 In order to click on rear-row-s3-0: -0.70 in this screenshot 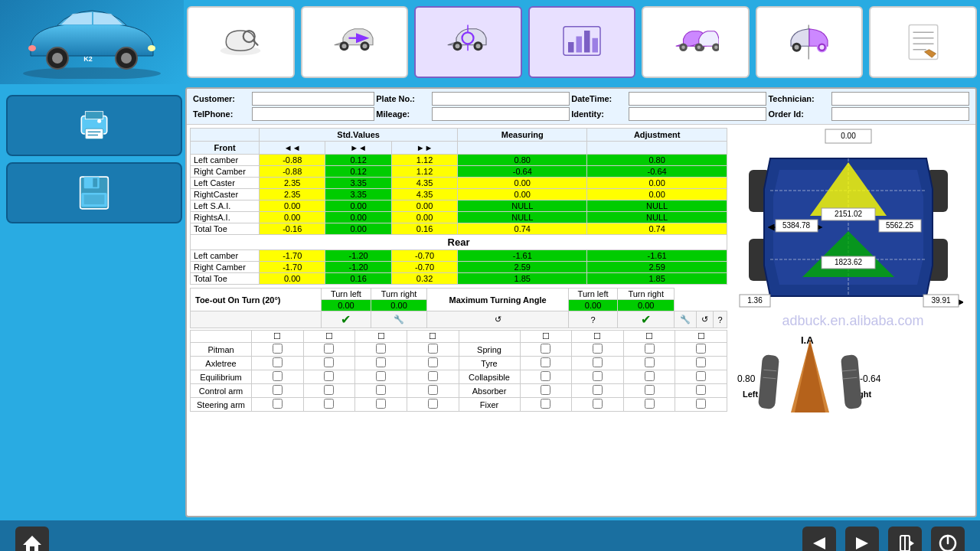, I will do `click(424, 256)`.